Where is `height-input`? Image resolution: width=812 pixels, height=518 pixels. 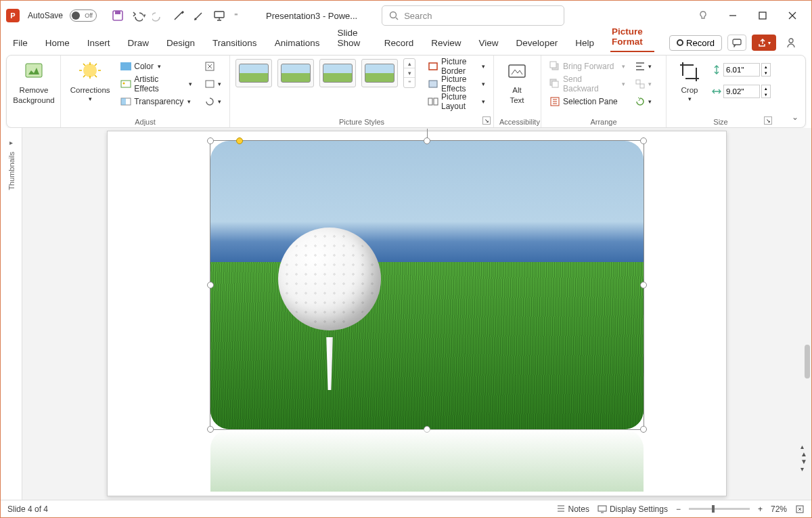 height-input is located at coordinates (742, 70).